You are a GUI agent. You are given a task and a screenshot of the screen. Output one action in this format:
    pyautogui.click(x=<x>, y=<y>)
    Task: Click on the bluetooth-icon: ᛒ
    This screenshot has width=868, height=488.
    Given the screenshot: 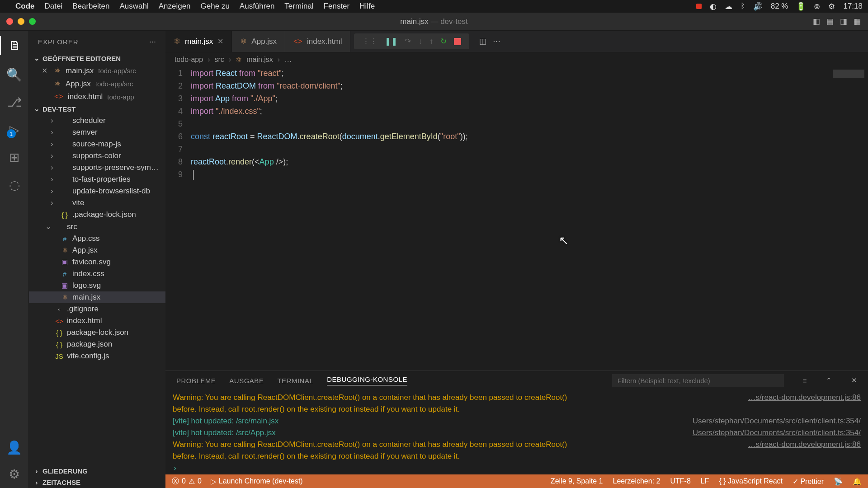 What is the action you would take?
    pyautogui.click(x=743, y=6)
    